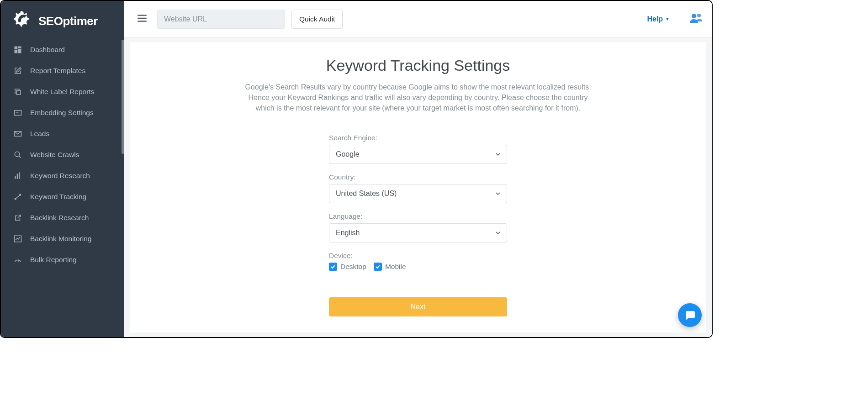 This screenshot has width=868, height=411. What do you see at coordinates (221, 19) in the screenshot?
I see `website-url-input` at bounding box center [221, 19].